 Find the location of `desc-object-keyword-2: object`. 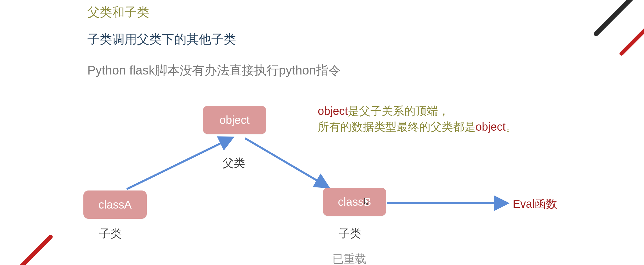

desc-object-keyword-2: object is located at coordinates (491, 127).